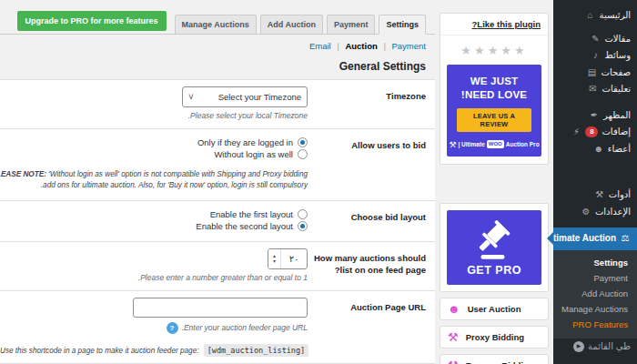 The height and width of the screenshot is (364, 637). I want to click on addon-user-auction: ☻ User Auction, so click(494, 309).